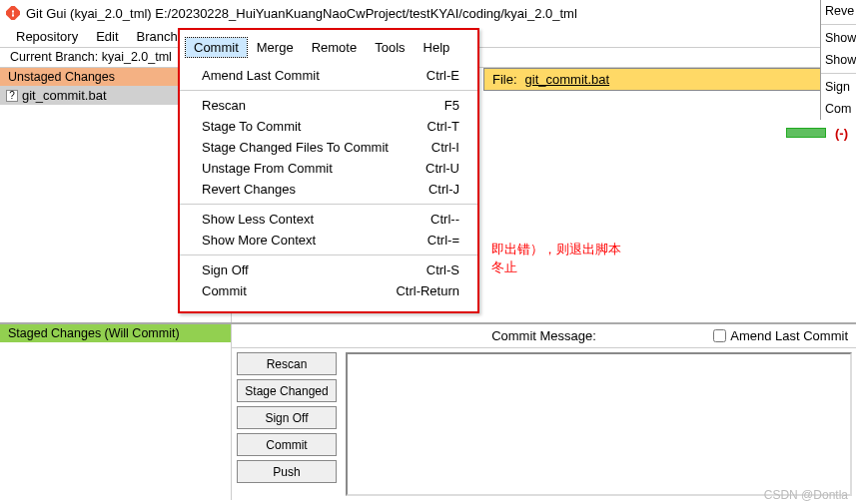  I want to click on file-status-icon: ?, so click(12, 96).